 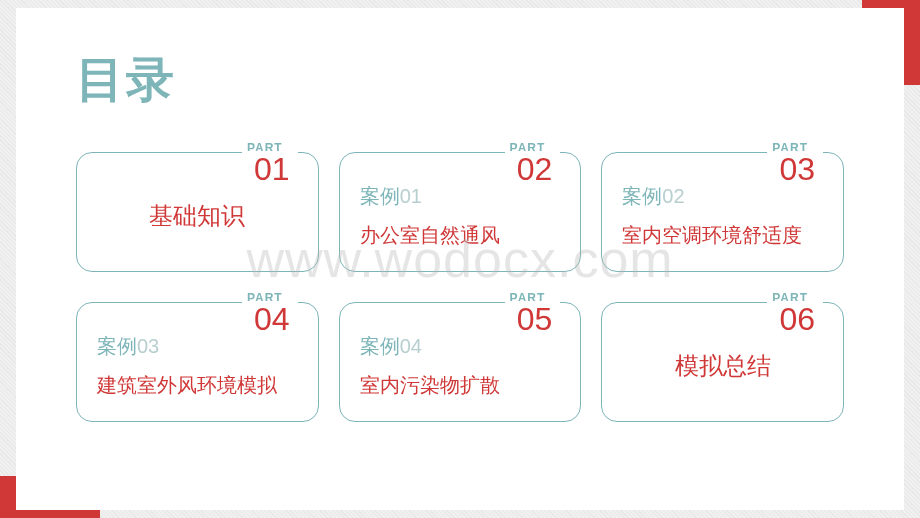 What do you see at coordinates (198, 212) in the screenshot?
I see `toc-card-1: PART 01 基础知识` at bounding box center [198, 212].